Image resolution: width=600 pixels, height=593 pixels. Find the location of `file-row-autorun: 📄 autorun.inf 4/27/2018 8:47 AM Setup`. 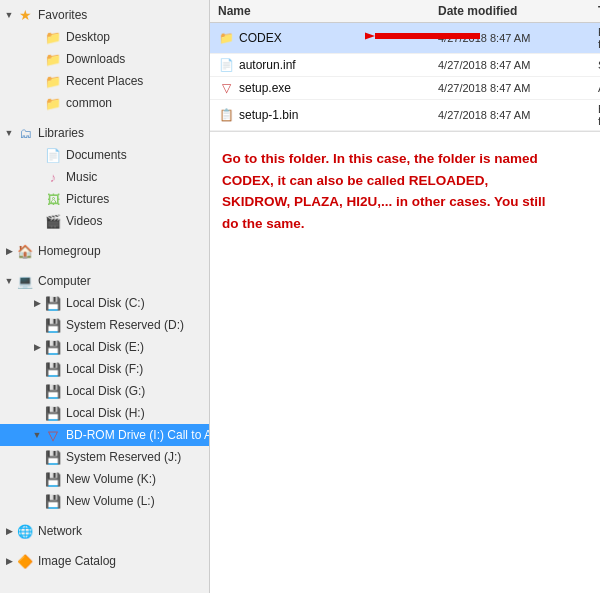

file-row-autorun: 📄 autorun.inf 4/27/2018 8:47 AM Setup is located at coordinates (405, 66).